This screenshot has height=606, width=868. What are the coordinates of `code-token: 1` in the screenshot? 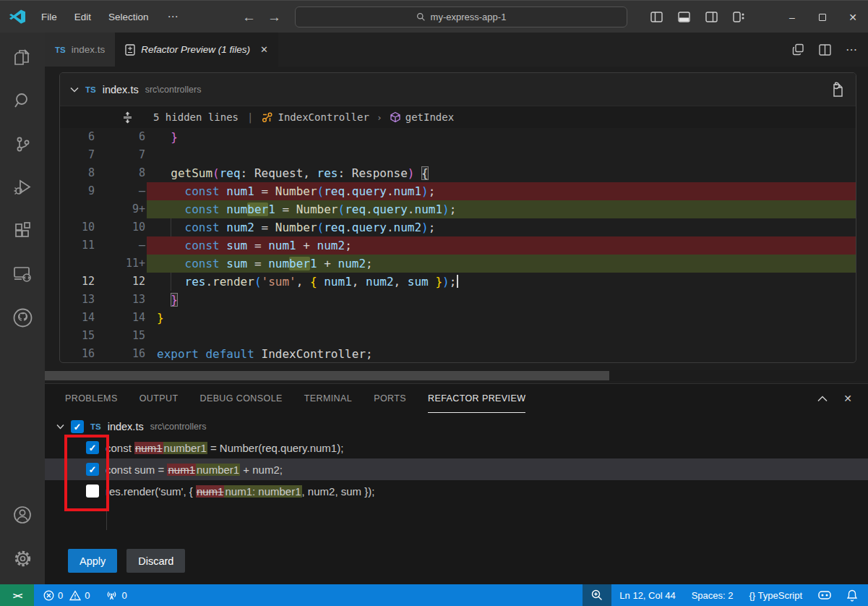 It's located at (272, 210).